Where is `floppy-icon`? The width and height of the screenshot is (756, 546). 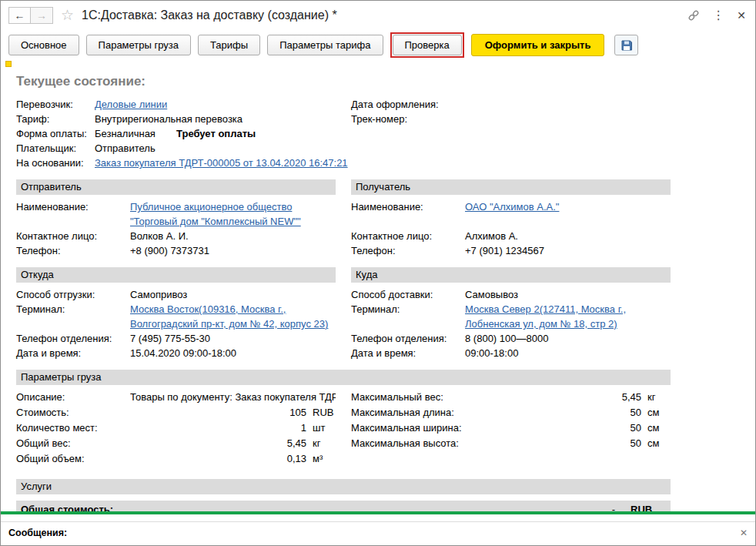
floppy-icon is located at coordinates (627, 45).